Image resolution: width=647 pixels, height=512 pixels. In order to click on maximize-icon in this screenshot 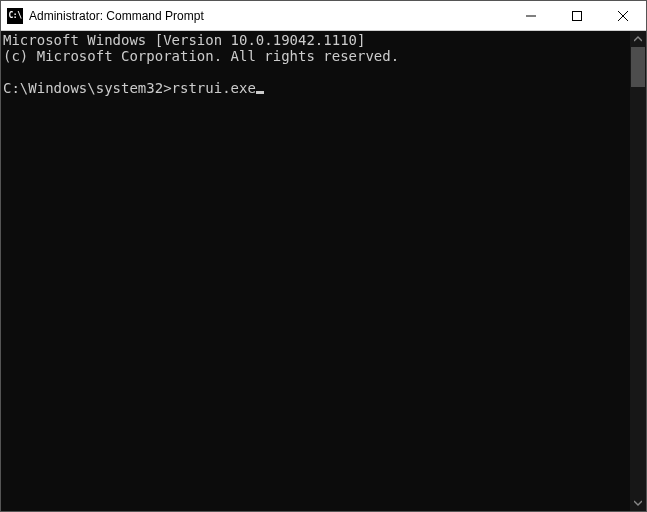, I will do `click(577, 16)`.